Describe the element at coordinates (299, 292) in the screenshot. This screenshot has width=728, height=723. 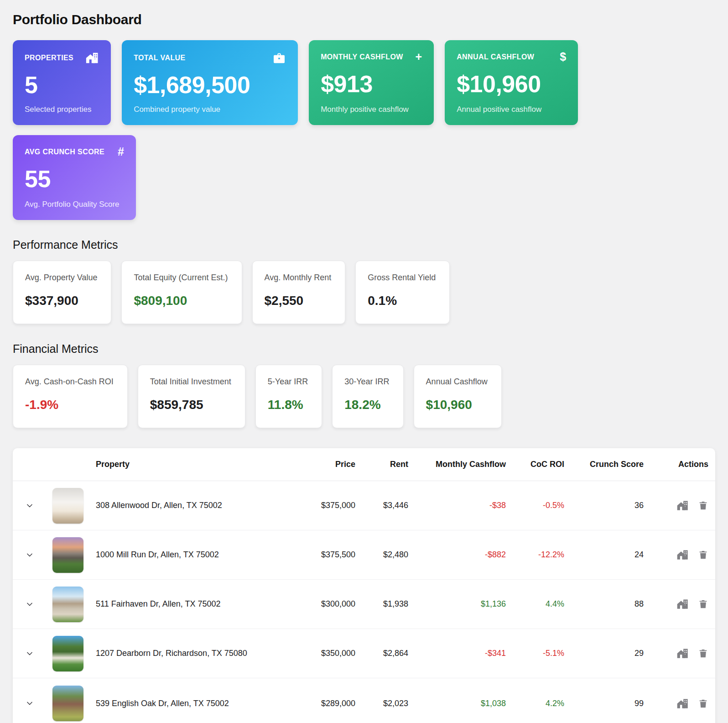
I see `metric-card-avg-monthly-rent: Avg. Monthly Rent $2,550` at that location.